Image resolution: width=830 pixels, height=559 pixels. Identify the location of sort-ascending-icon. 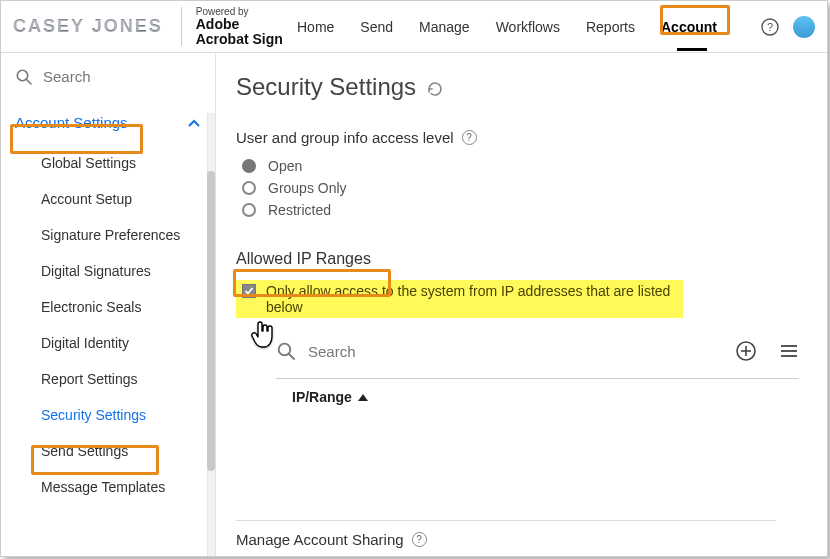
(363, 398).